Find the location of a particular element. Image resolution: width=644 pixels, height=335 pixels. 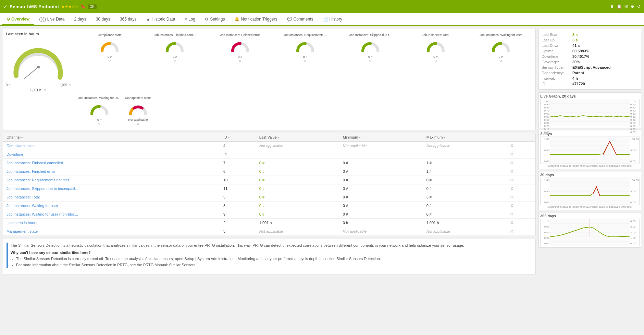

cell-channel: Job Instances: Waiting for user (non-blo… is located at coordinates (112, 214).